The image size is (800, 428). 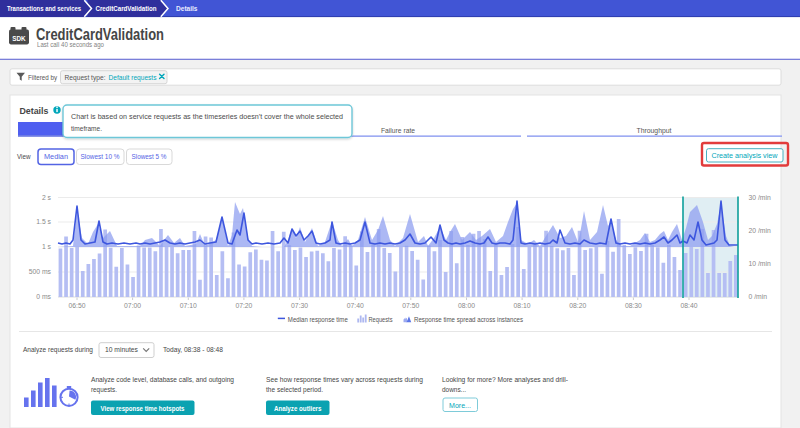 What do you see at coordinates (758, 296) in the screenshot?
I see `svg-text: 0 /min` at bounding box center [758, 296].